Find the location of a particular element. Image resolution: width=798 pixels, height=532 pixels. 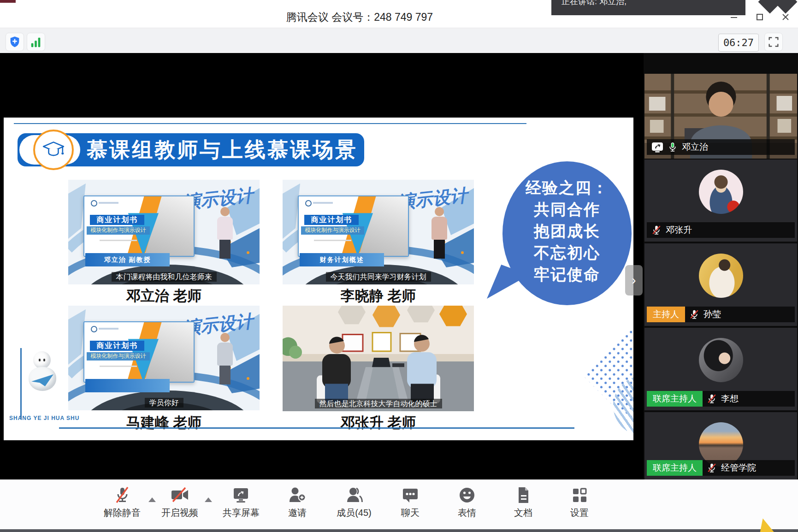

start-video-button: 开启视频 is located at coordinates (180, 502).